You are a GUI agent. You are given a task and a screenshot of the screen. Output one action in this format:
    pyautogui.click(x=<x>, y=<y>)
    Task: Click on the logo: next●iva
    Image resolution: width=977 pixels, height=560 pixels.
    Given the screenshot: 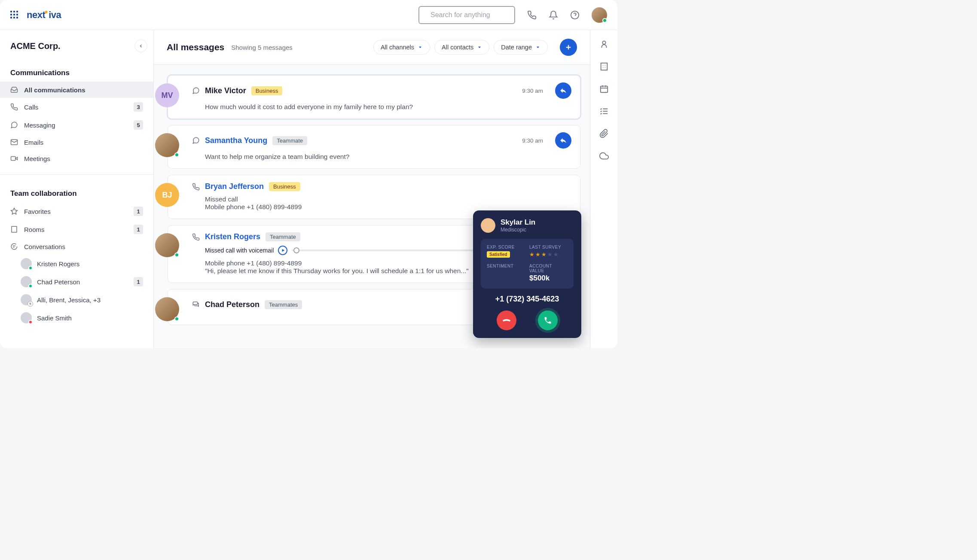 What is the action you would take?
    pyautogui.click(x=44, y=15)
    